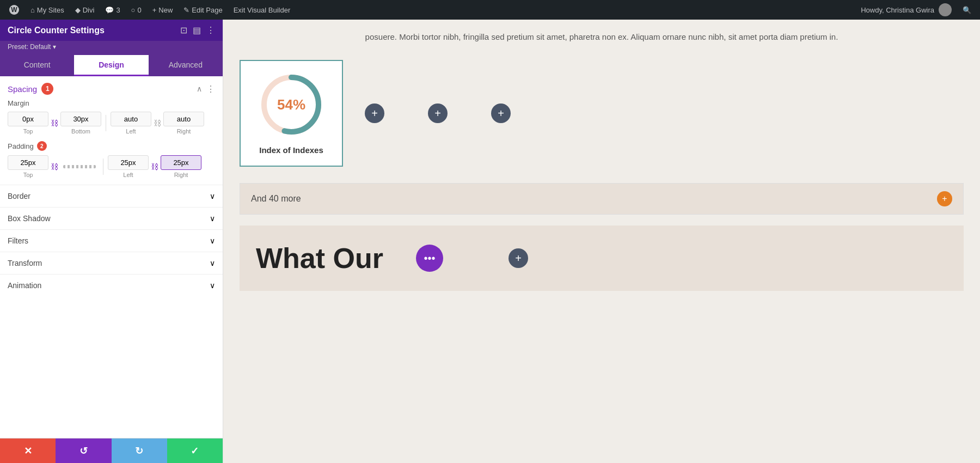 This screenshot has height=463, width=980. Describe the element at coordinates (14, 10) in the screenshot. I see `wp-icon: W` at that location.